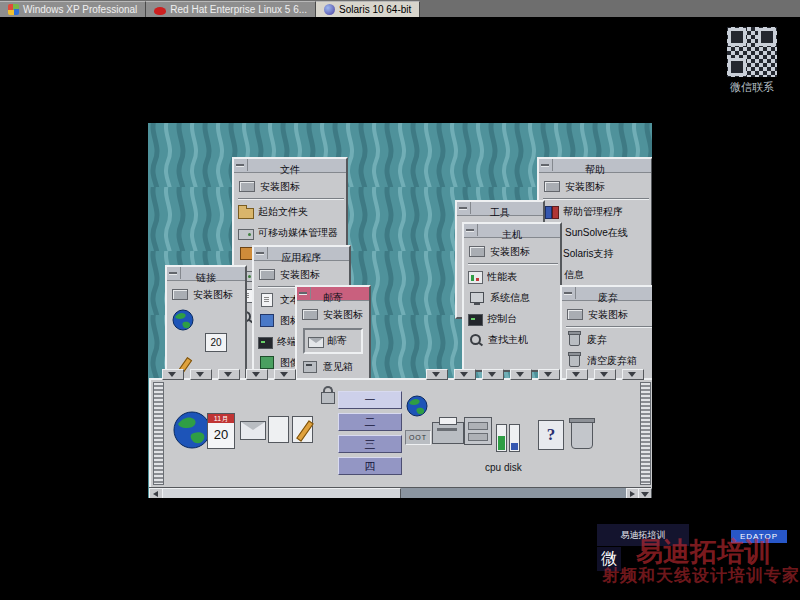  Describe the element at coordinates (582, 435) in the screenshot. I see `trash-can-icon` at that location.